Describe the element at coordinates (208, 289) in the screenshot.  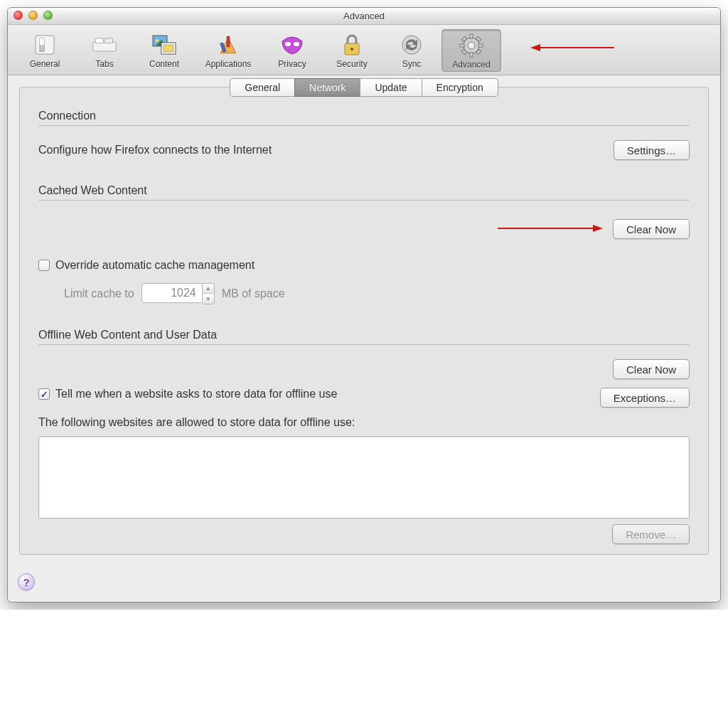
I see `stepper-up: ▲` at that location.